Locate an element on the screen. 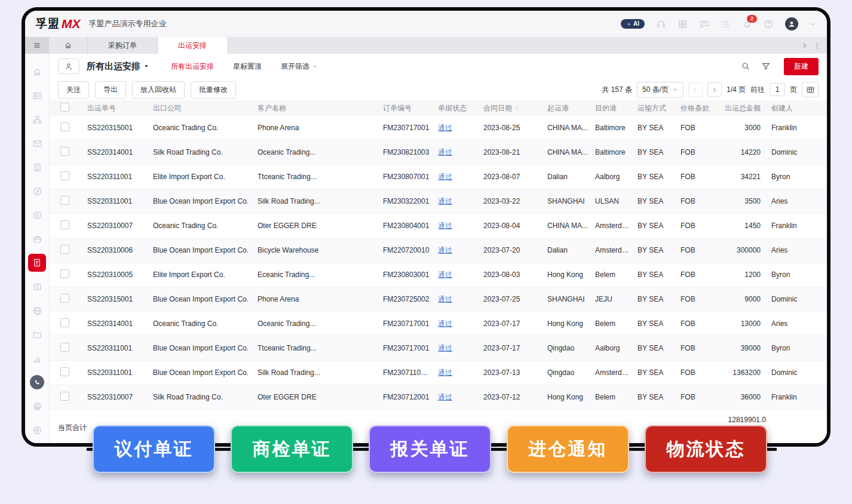 This screenshot has width=852, height=504. cell-shipment-no: SS220310005 is located at coordinates (113, 275).